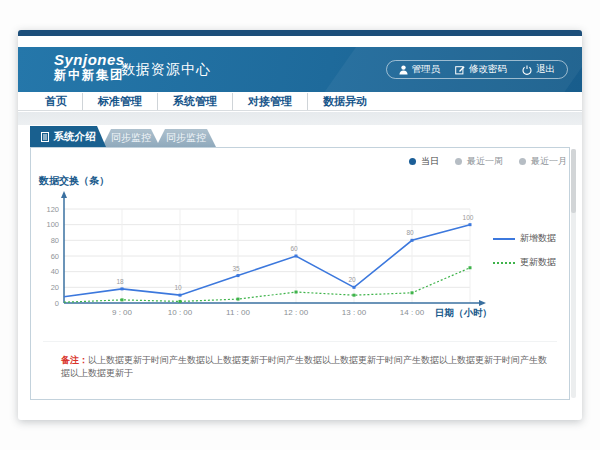 This screenshot has height=450, width=600. I want to click on chart-legend: 新增数据更新数据, so click(524, 250).